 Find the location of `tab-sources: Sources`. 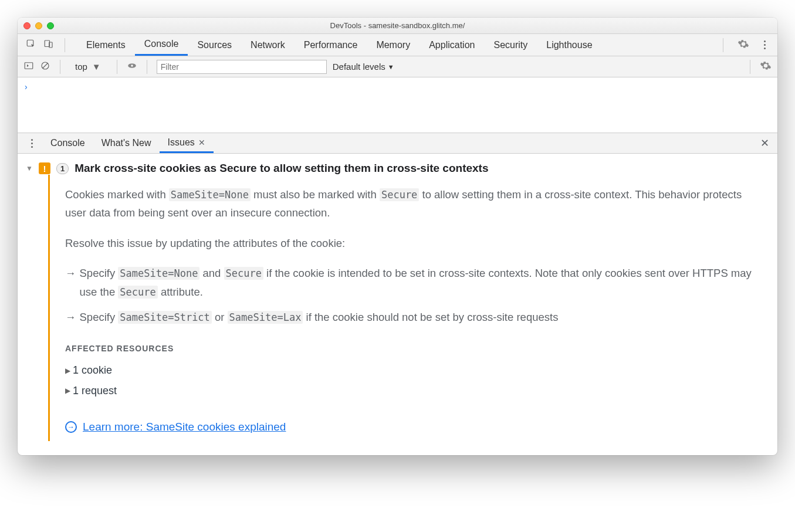

tab-sources: Sources is located at coordinates (215, 45).